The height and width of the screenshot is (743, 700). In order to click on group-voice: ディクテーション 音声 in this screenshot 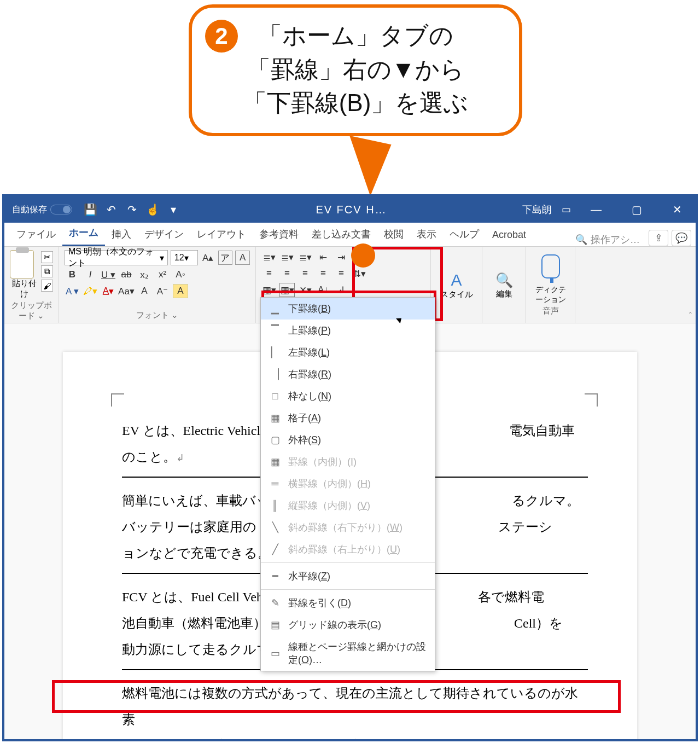, I will do `click(551, 285)`.